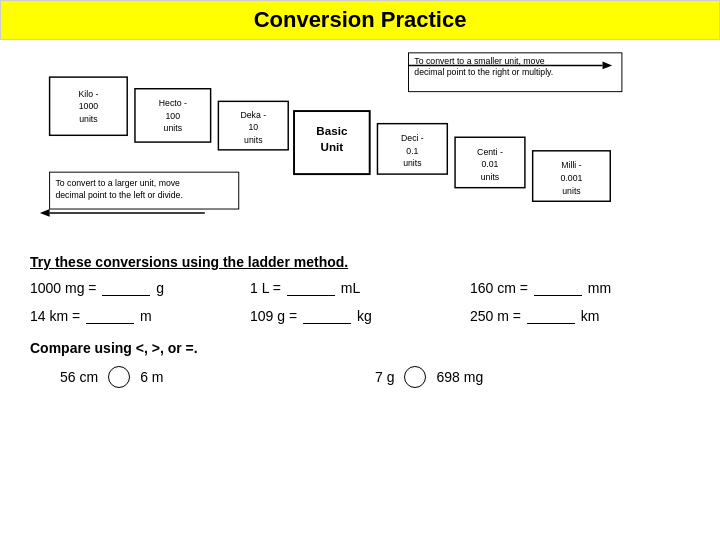 This screenshot has height=540, width=720. What do you see at coordinates (89, 106) in the screenshot?
I see `svg-text: 1000` at bounding box center [89, 106].